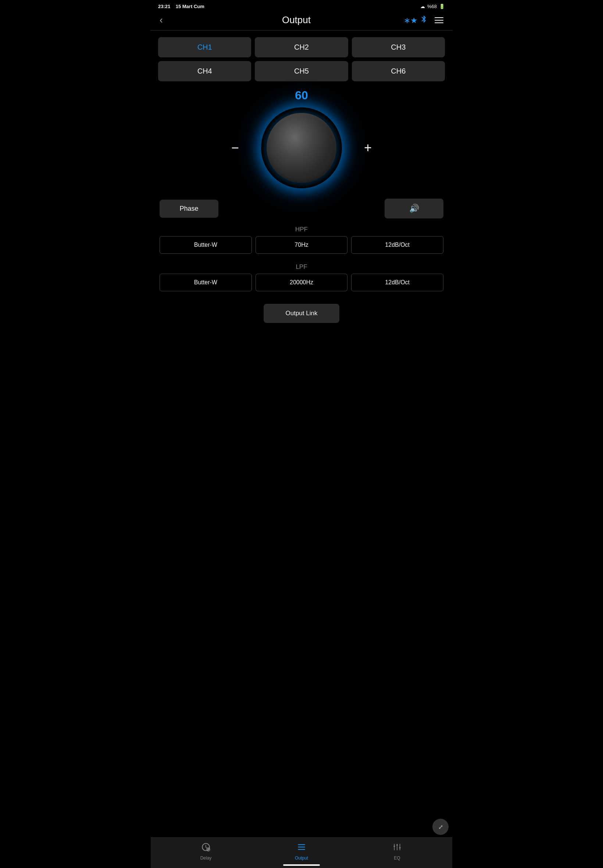  Describe the element at coordinates (181, 6) in the screenshot. I see `status-time-date: 23:21 15 Mart Cum` at that location.